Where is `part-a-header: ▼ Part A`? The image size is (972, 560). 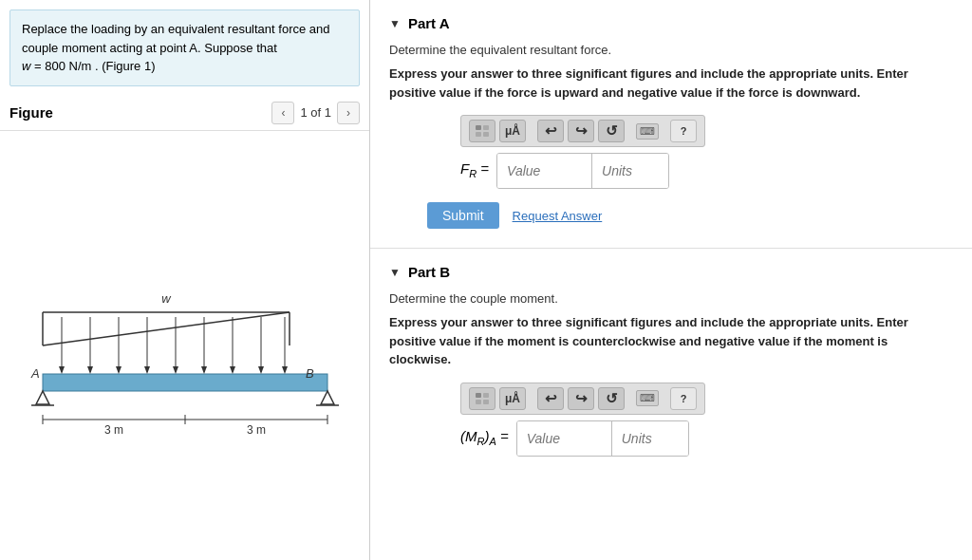
part-a-header: ▼ Part A is located at coordinates (671, 23).